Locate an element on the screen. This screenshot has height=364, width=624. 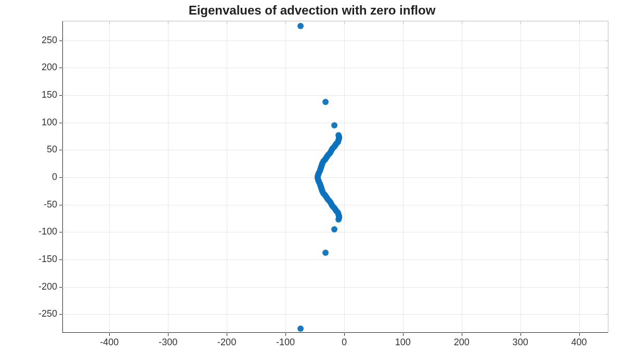
y-tick-label: 150 is located at coordinates (49, 95).